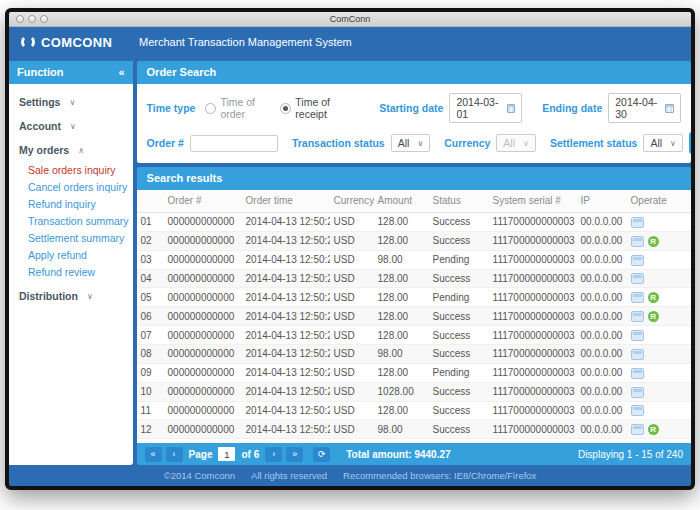 The width and height of the screenshot is (700, 510). What do you see at coordinates (71, 199) in the screenshot?
I see `sidebar-nav: Settings ∨ Account ∨ My orders ∧ Sale or…` at bounding box center [71, 199].